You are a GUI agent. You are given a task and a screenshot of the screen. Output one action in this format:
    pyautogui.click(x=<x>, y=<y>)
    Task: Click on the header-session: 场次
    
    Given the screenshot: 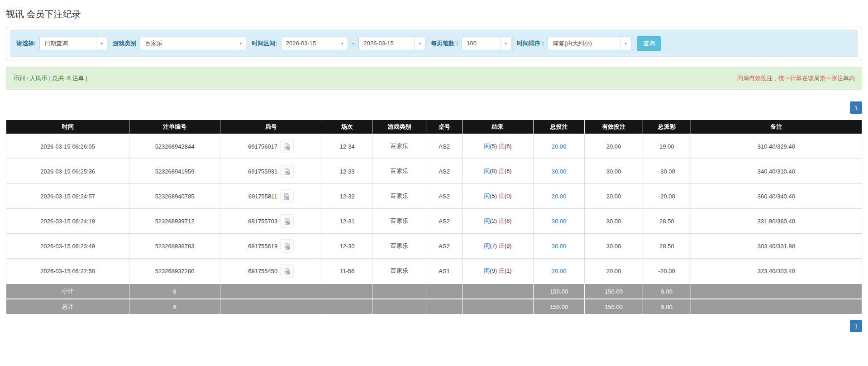 What is the action you would take?
    pyautogui.click(x=347, y=127)
    